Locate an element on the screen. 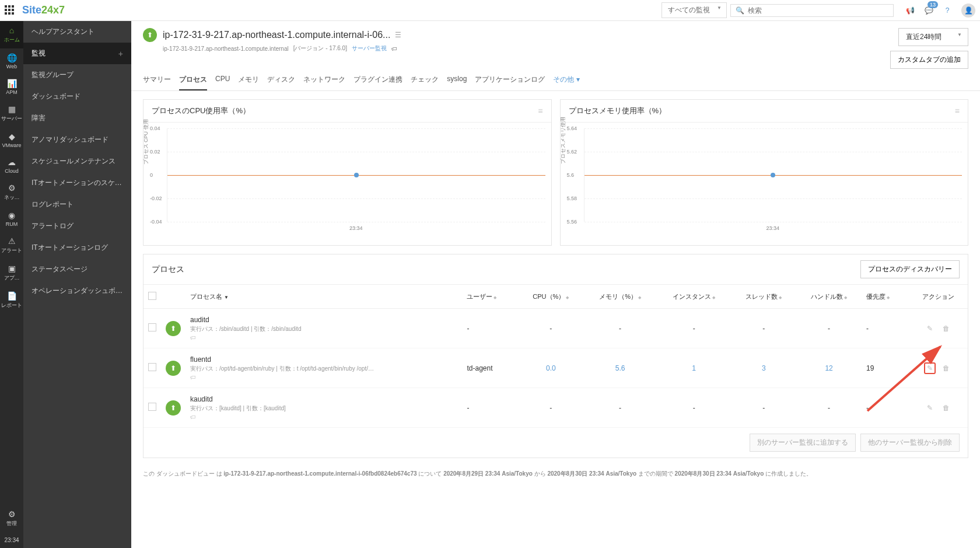 The image size is (980, 548). page-title: ip-172-31-9-217.ap-northeast-1.compute.i… is located at coordinates (276, 35).